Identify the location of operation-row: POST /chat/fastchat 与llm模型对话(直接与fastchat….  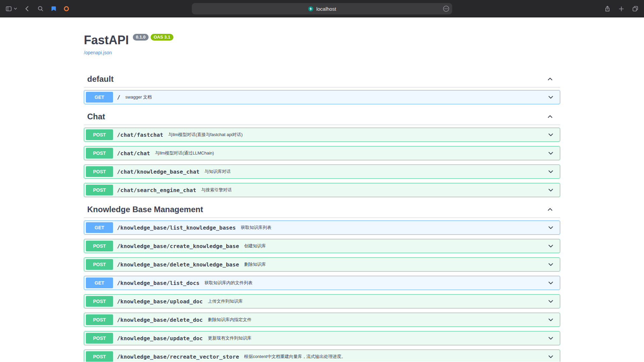
(322, 135).